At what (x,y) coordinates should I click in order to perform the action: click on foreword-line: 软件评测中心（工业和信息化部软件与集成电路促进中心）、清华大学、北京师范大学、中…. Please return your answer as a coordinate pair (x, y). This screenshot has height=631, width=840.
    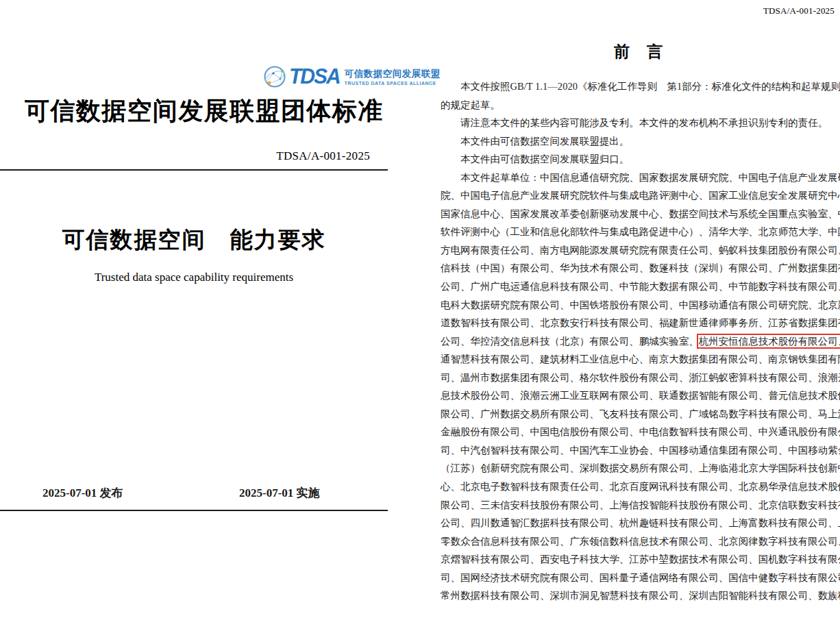
    Looking at the image, I should click on (639, 232).